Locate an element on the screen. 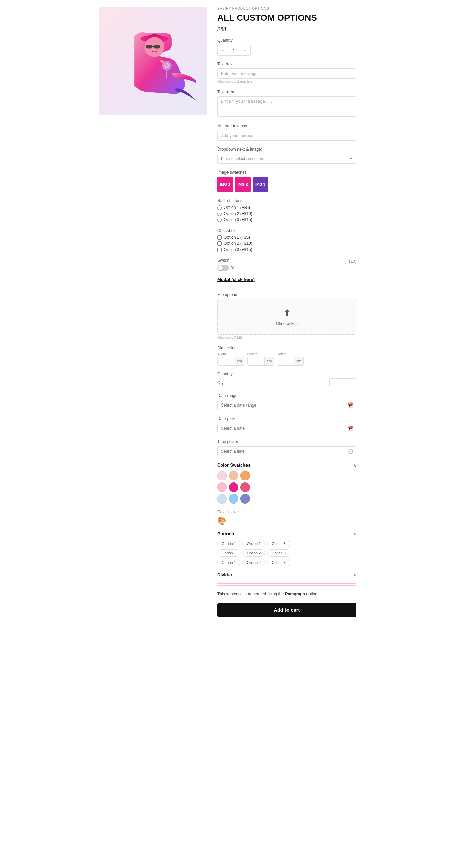 This screenshot has height=868, width=455. buttons-row-1: Option 1 Option 2 Option 3 is located at coordinates (287, 544).